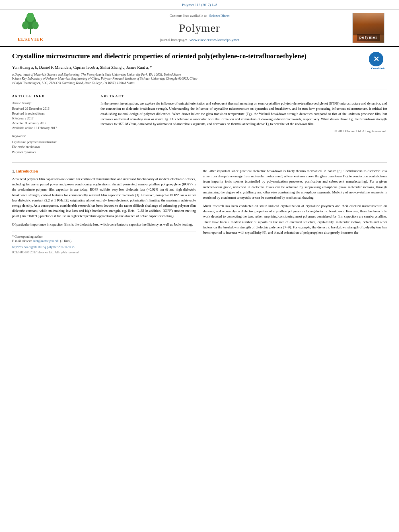  I want to click on authors-line: Yun Huang a, b, Daniel F. Miranda a, Cip…, so click(200, 68).